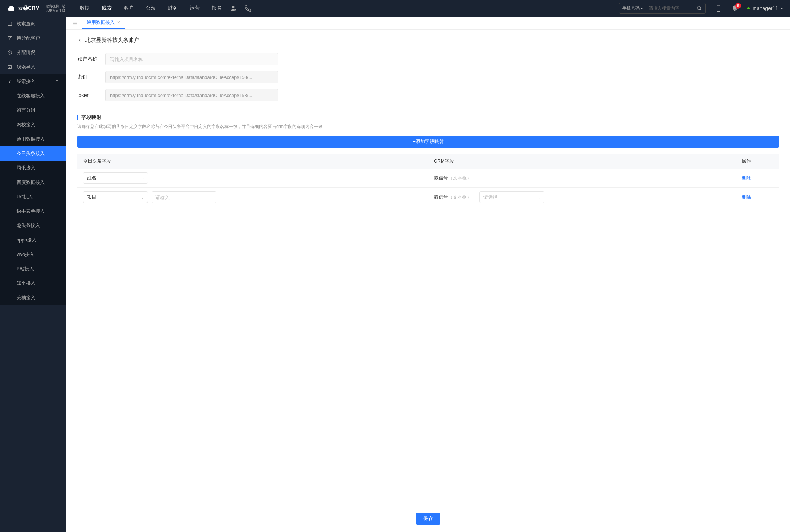  I want to click on token-label: token, so click(88, 95).